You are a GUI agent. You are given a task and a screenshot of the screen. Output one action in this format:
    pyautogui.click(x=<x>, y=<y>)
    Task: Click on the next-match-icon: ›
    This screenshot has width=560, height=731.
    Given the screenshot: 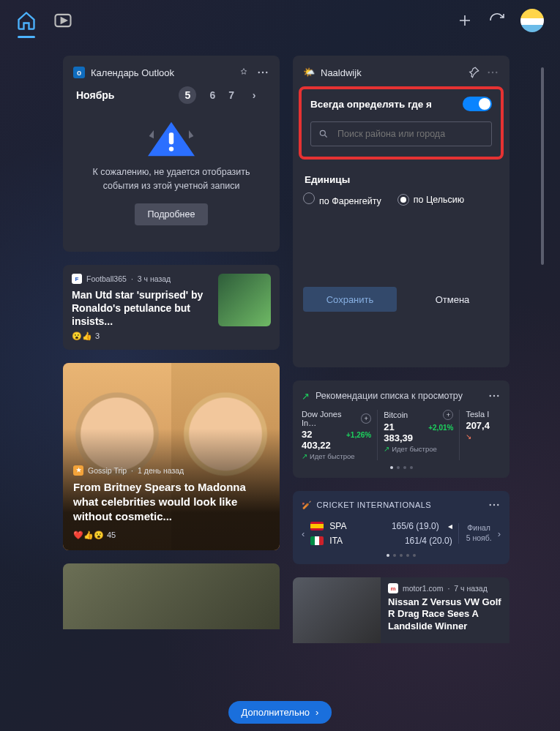 What is the action you would take?
    pyautogui.click(x=499, y=534)
    